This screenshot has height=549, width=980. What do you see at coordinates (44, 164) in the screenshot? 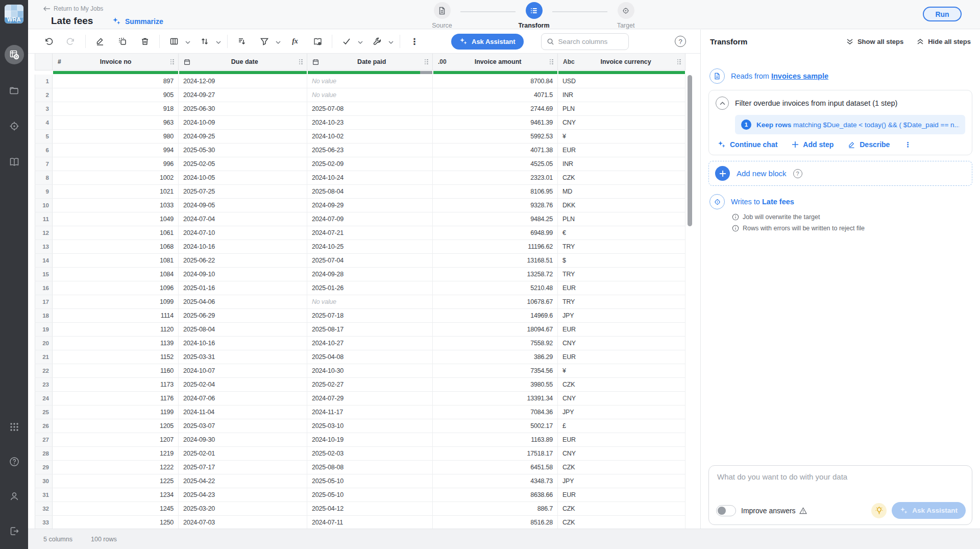
I see `row-number: 7` at bounding box center [44, 164].